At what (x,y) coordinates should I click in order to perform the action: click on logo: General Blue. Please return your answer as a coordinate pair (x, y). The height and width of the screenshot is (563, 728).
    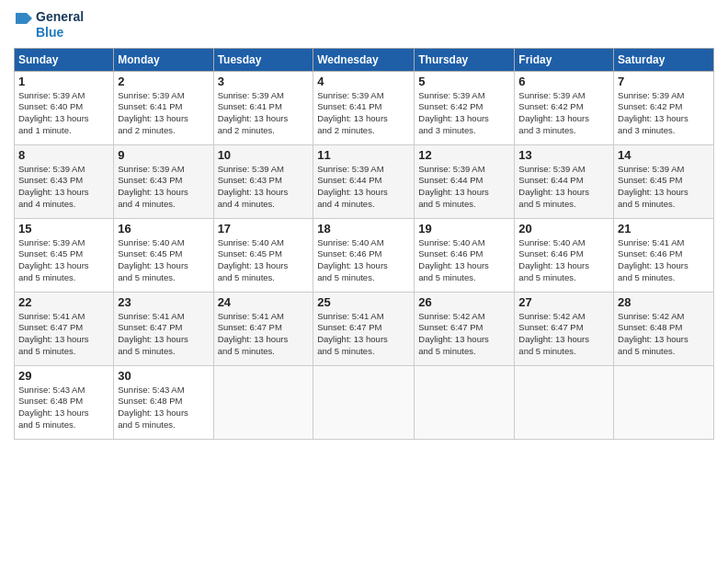
    Looking at the image, I should click on (49, 25).